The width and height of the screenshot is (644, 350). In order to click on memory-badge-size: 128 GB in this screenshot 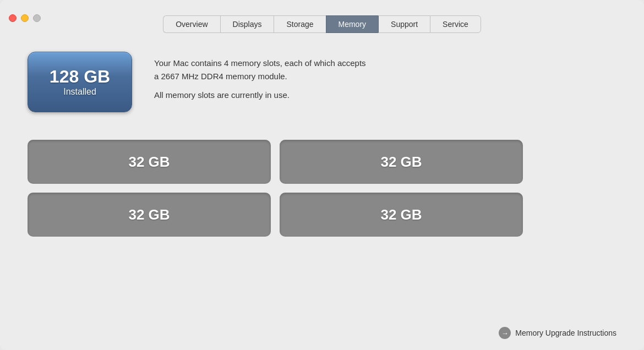, I will do `click(80, 77)`.